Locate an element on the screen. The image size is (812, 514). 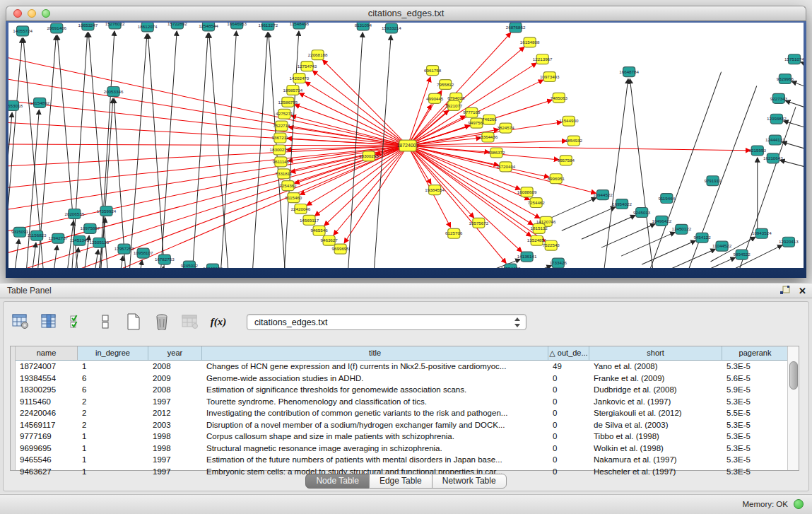
delete-table-icon is located at coordinates (162, 322).